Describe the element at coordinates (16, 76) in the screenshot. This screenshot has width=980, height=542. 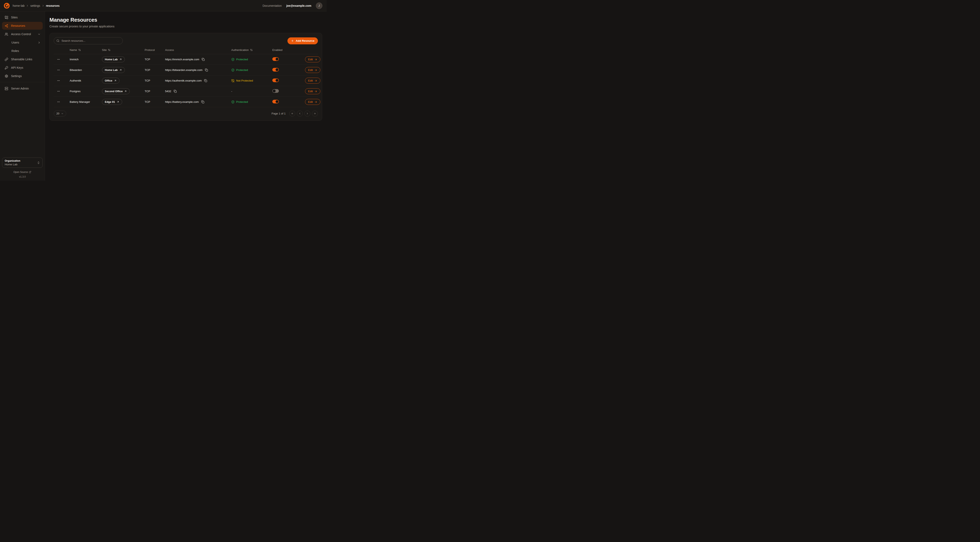
I see `sidebar-item-label: Settings` at that location.